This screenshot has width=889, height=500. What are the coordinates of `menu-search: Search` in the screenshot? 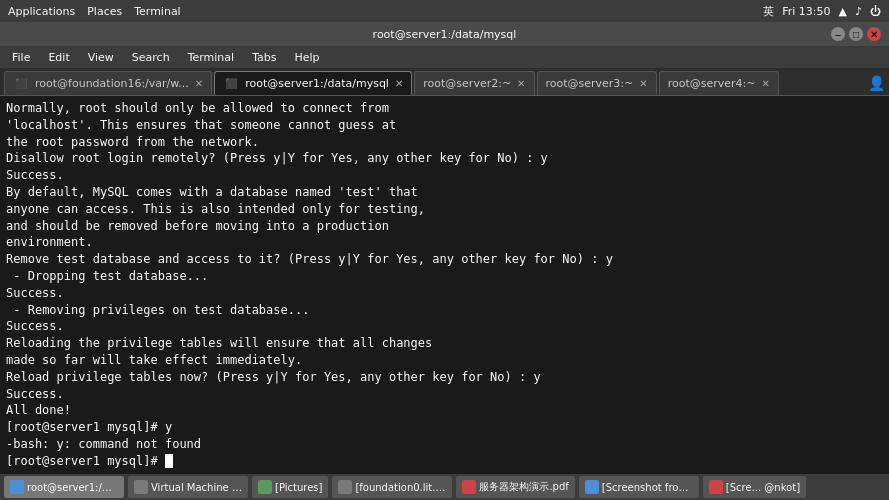 It's located at (151, 58).